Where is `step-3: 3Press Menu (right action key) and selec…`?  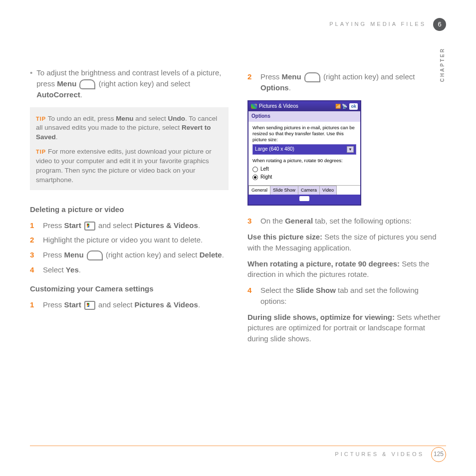
step-3: 3Press Menu (right action key) and selec… is located at coordinates (129, 255).